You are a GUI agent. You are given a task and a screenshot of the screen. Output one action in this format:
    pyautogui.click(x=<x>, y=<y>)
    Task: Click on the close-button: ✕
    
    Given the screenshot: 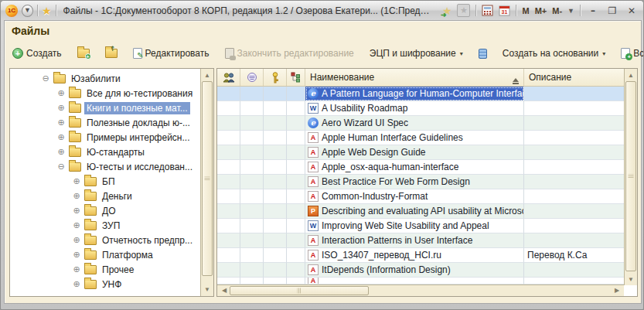 What is the action you would take?
    pyautogui.click(x=632, y=11)
    